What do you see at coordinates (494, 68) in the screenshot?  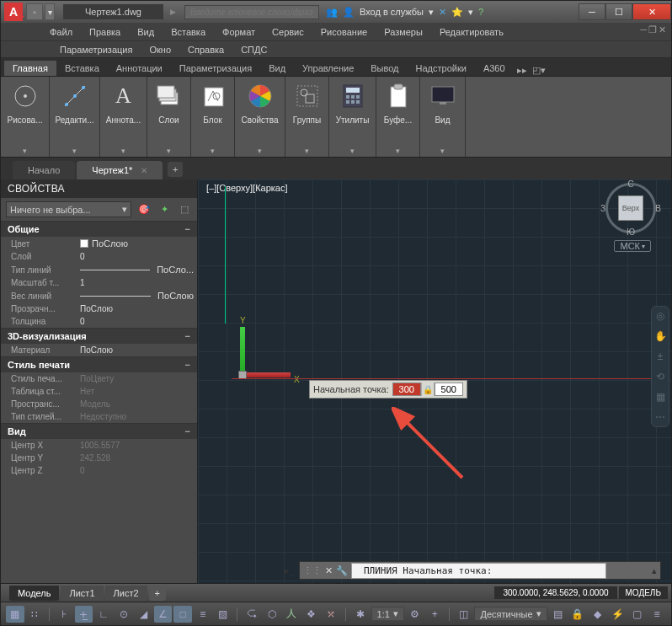 I see `ribbon-tab-a360: A360` at bounding box center [494, 68].